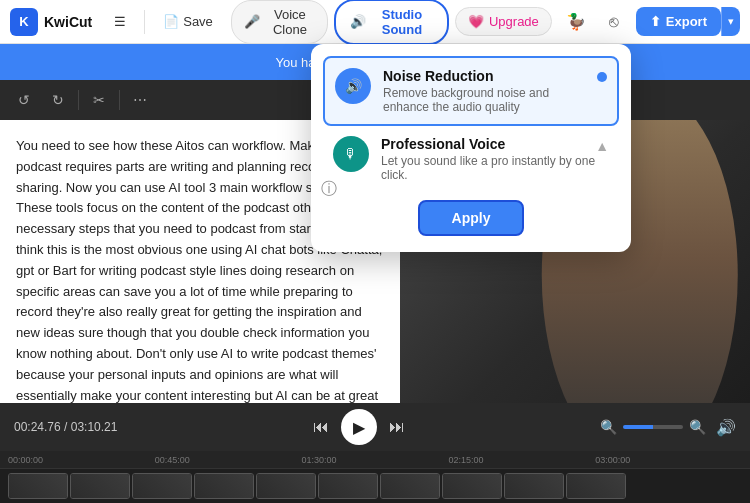 This screenshot has width=750, height=503. I want to click on volume-icon: 🔊, so click(726, 428).